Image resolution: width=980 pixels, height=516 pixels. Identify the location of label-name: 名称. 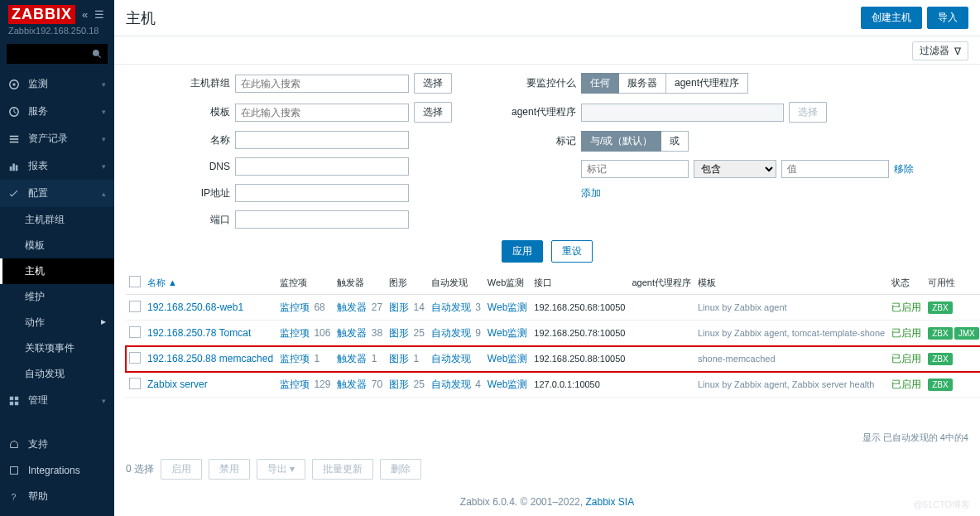
(205, 141).